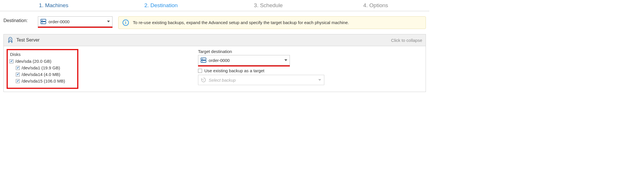  I want to click on server-panel-header: Test Server Click to collapse, so click(215, 40).